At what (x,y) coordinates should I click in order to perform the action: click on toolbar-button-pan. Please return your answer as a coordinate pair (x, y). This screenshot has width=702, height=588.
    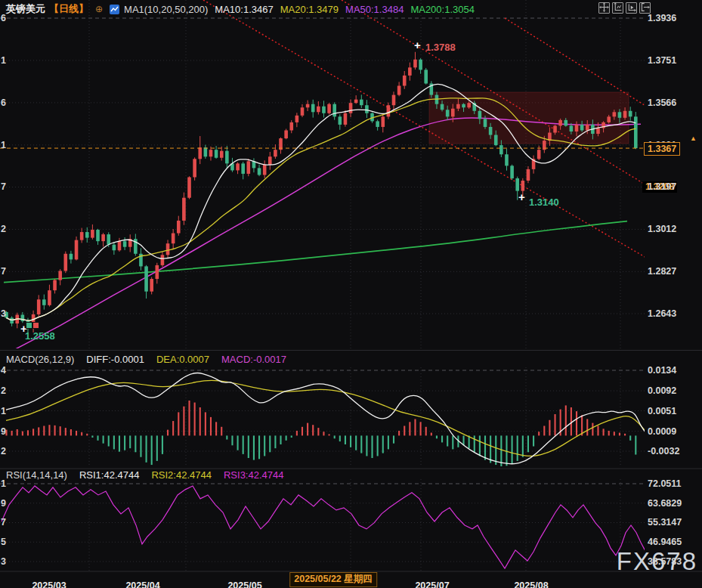
    Looking at the image, I should click on (605, 8).